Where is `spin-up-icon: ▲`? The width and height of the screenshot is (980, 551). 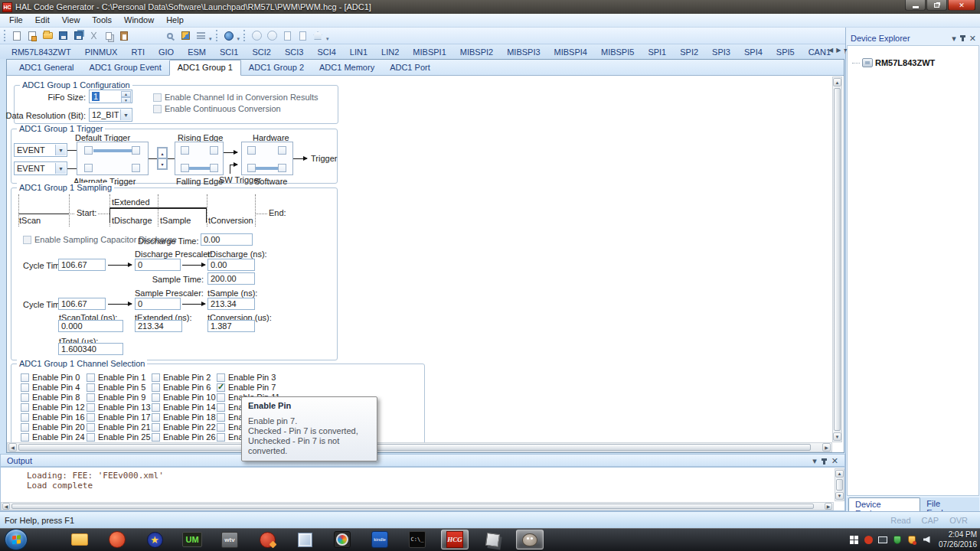
spin-up-icon: ▲ is located at coordinates (126, 94).